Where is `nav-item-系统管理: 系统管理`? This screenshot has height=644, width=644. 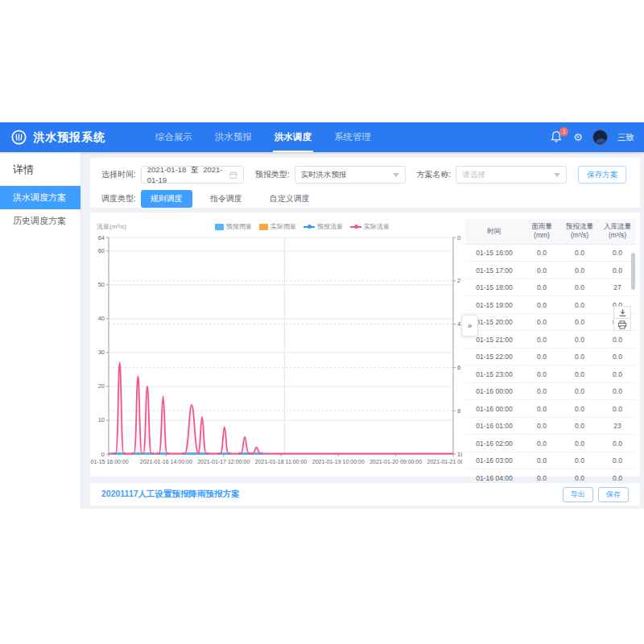
nav-item-系统管理: 系统管理 is located at coordinates (353, 137).